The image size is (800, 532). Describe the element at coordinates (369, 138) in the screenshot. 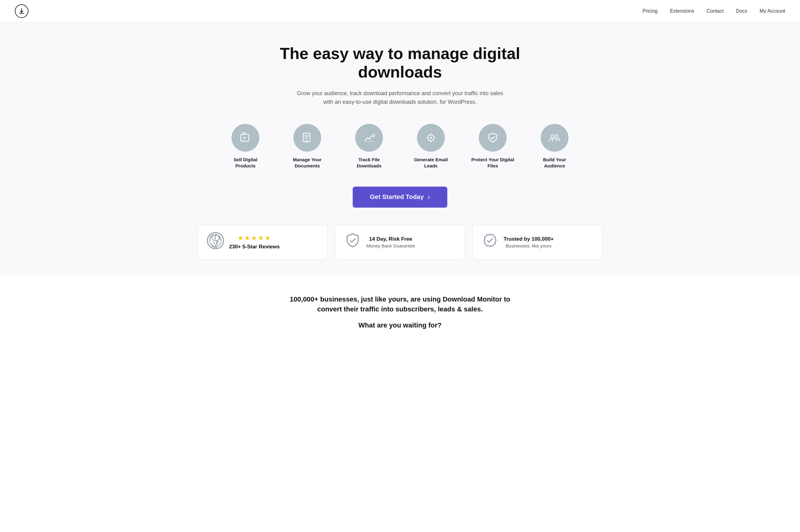

I see `track-downloads-icon` at that location.